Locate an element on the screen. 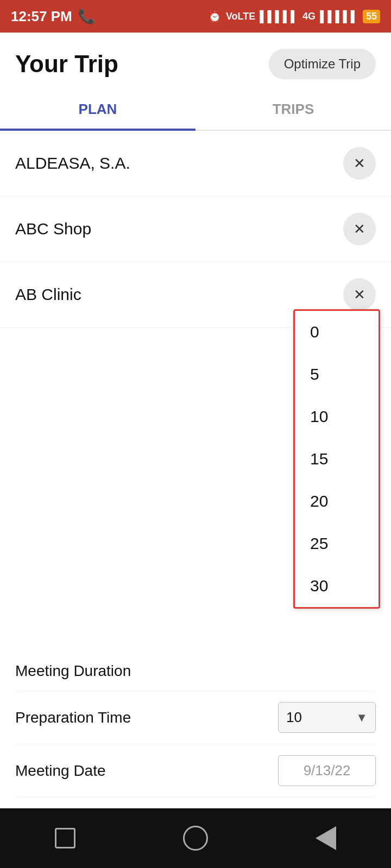 Image resolution: width=391 pixels, height=868 pixels. nav-circle-shape is located at coordinates (195, 838).